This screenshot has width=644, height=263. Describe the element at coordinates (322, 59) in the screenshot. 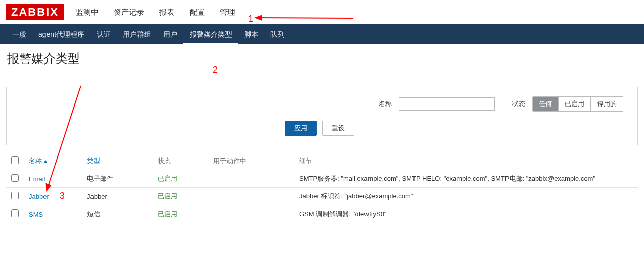

I see `page-title: 报警媒介类型` at that location.